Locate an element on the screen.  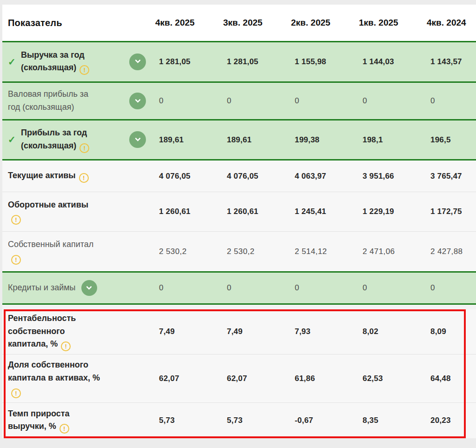
value-cell: 3 951,66 is located at coordinates (392, 176).